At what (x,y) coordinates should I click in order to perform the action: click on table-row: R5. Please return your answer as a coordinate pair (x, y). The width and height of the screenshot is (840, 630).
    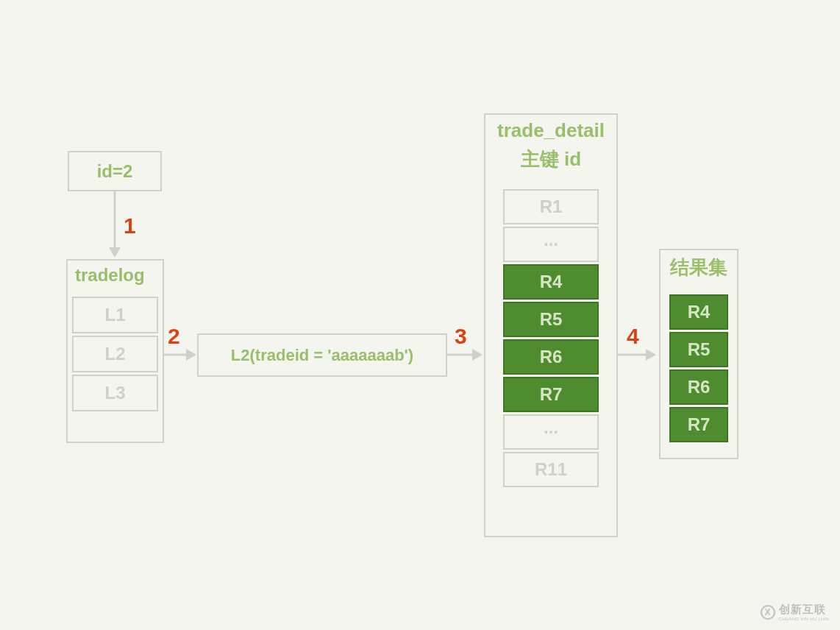
    Looking at the image, I should click on (551, 319).